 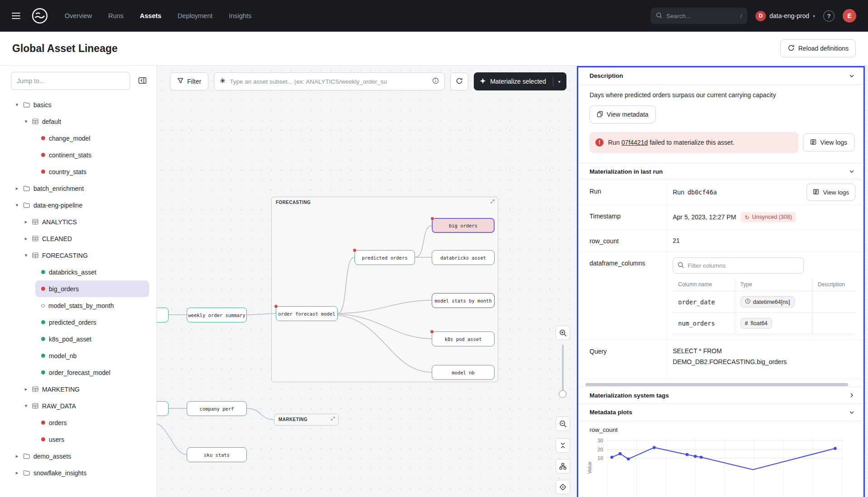 What do you see at coordinates (563, 333) in the screenshot?
I see `zoom-in-button` at bounding box center [563, 333].